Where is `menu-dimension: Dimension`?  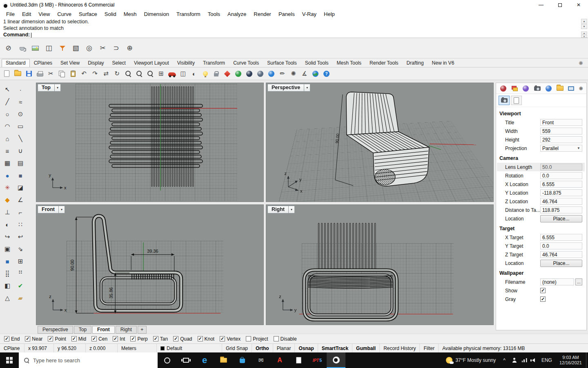
menu-dimension: Dimension is located at coordinates (157, 14).